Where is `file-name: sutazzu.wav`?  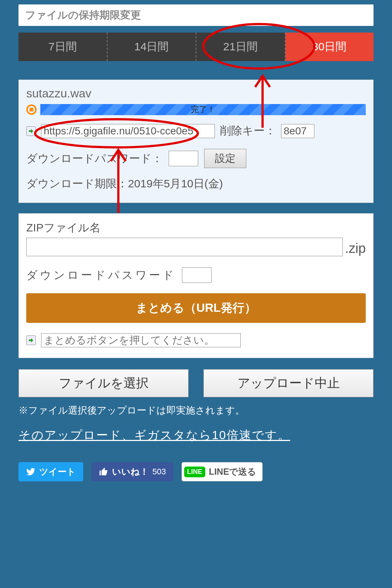
file-name: sutazzu.wav is located at coordinates (196, 93).